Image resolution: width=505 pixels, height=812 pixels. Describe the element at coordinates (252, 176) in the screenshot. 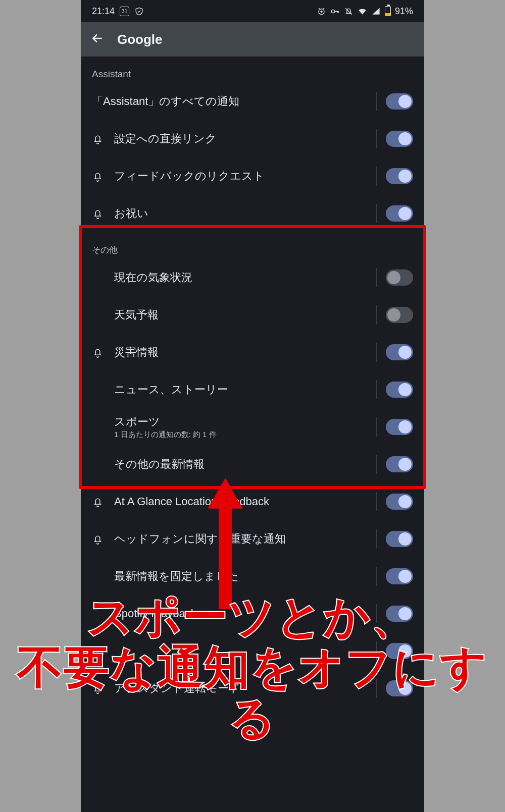

I see `setting-row-feedback-request: フィードバックのリクエスト` at that location.